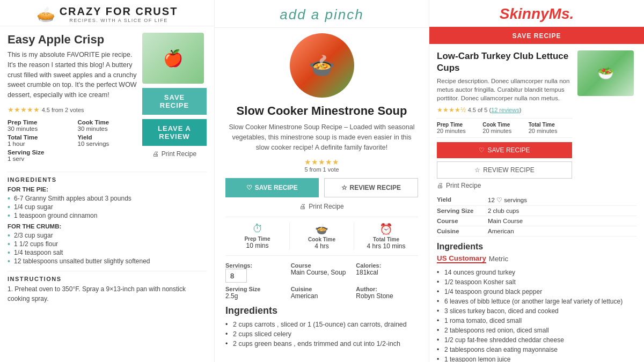 The height and width of the screenshot is (362, 644). Describe the element at coordinates (322, 334) in the screenshot. I see `ingredients-list2: 2 cups carrots , sliced or 1 (15-ounce) …` at that location.